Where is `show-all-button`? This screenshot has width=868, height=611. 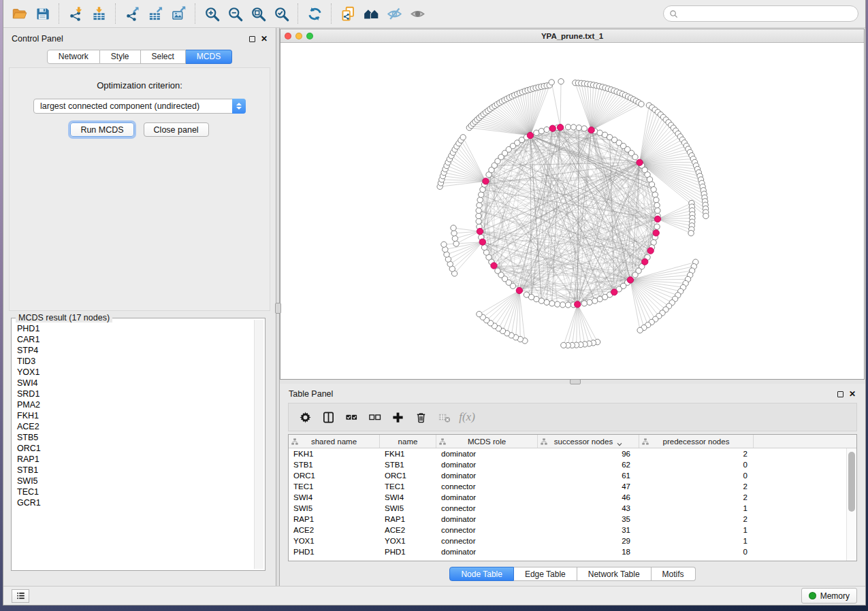
show-all-button is located at coordinates (417, 14).